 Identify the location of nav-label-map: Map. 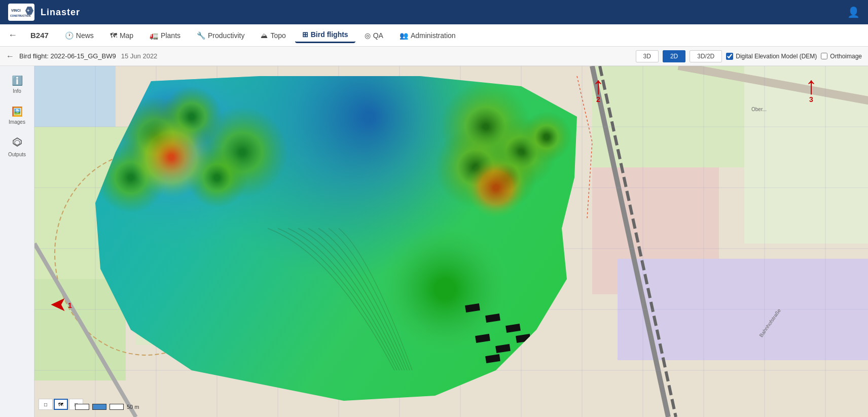
(127, 36).